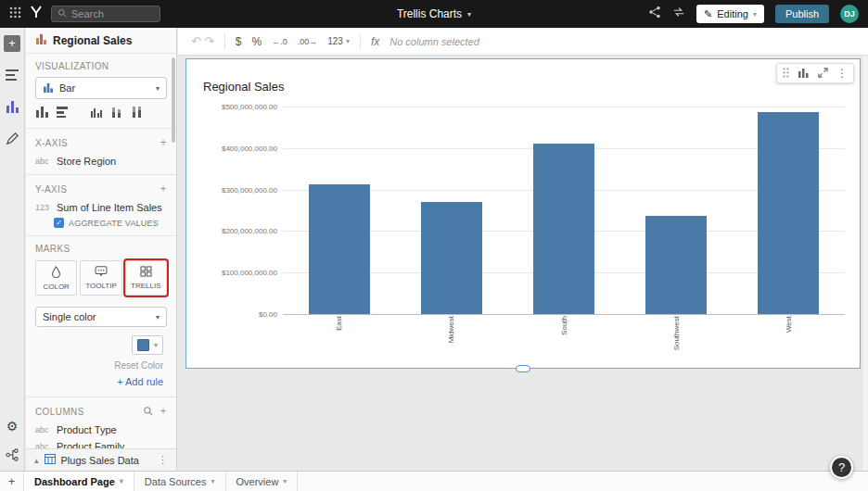 The image size is (868, 491). I want to click on currency-format-button: $, so click(239, 42).